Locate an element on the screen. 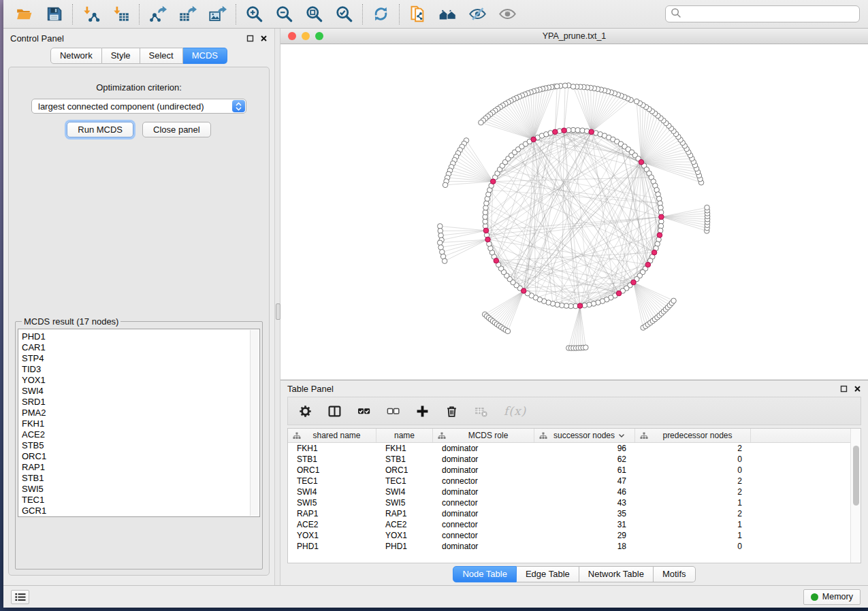 This screenshot has width=868, height=611. close-window-icon is located at coordinates (292, 36).